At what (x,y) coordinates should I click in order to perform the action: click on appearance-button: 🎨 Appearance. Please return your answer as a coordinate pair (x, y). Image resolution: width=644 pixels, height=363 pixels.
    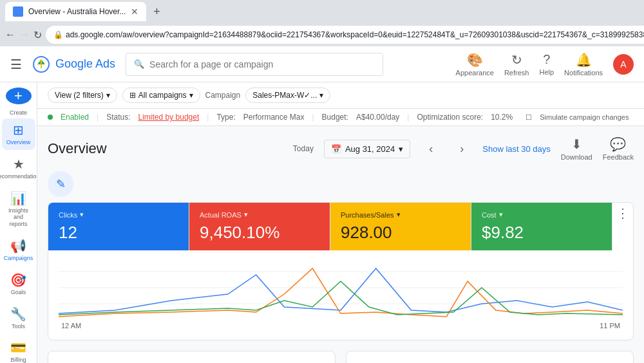
    Looking at the image, I should click on (475, 64).